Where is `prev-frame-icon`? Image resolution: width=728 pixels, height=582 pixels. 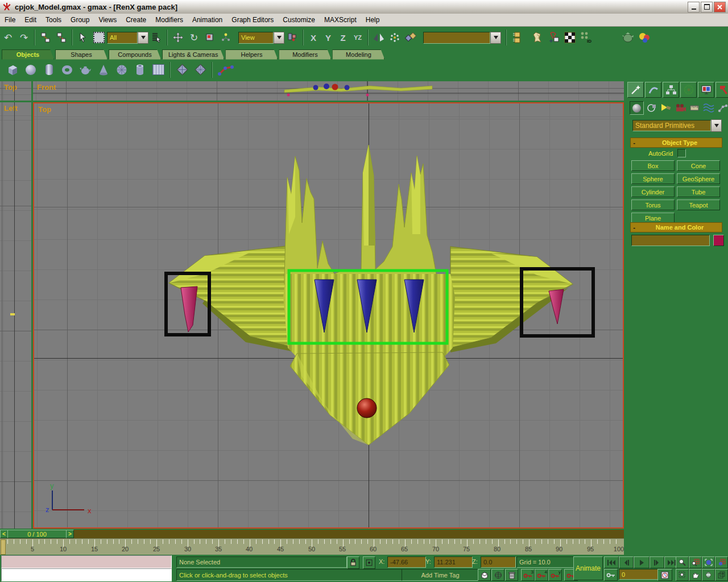 prev-frame-icon is located at coordinates (626, 563).